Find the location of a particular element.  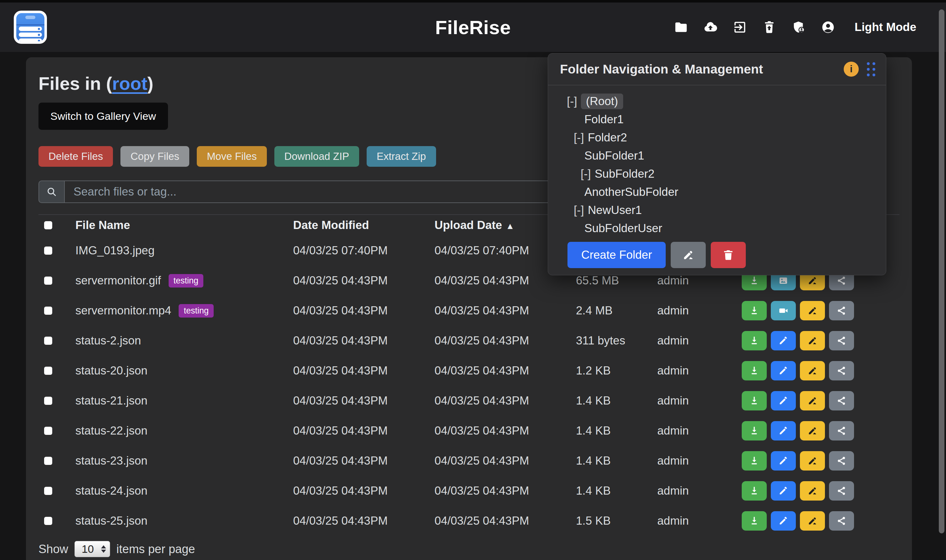

tree-item-root: [-](Root) is located at coordinates (720, 102).